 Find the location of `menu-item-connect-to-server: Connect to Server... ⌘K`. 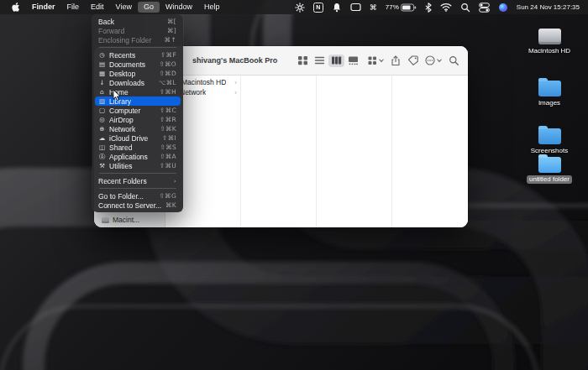

menu-item-connect-to-server: Connect to Server... ⌘K is located at coordinates (138, 205).